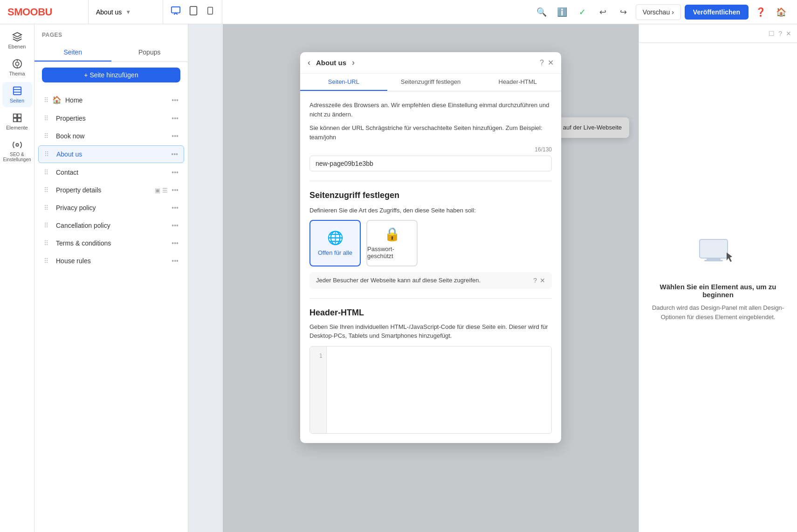  What do you see at coordinates (535, 280) in the screenshot?
I see `access-info-help-icon: ?` at bounding box center [535, 280].